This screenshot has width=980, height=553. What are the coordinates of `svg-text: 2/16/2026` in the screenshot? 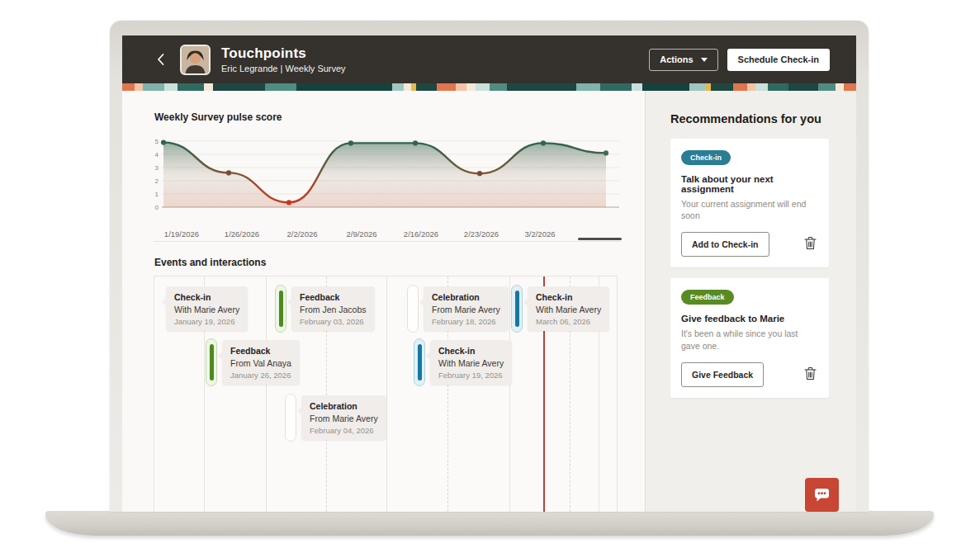 It's located at (421, 234).